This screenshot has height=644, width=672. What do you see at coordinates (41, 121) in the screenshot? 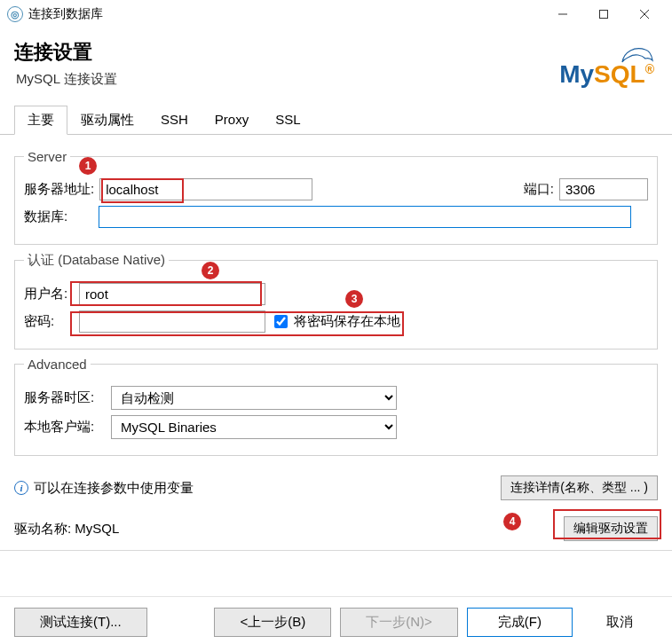
I see `tab-main: 主要` at bounding box center [41, 121].